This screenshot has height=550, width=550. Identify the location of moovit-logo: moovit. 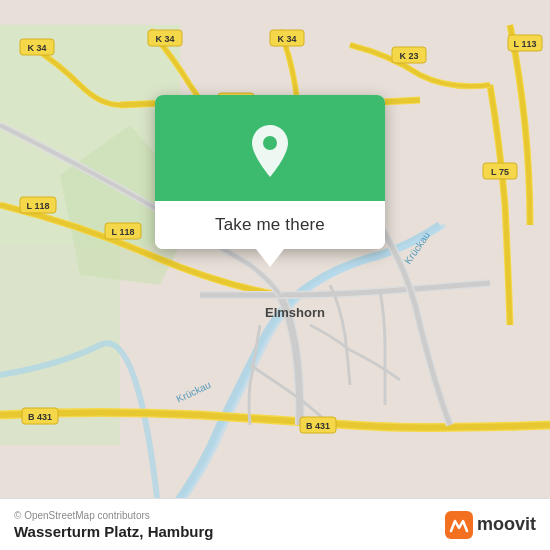
(490, 525).